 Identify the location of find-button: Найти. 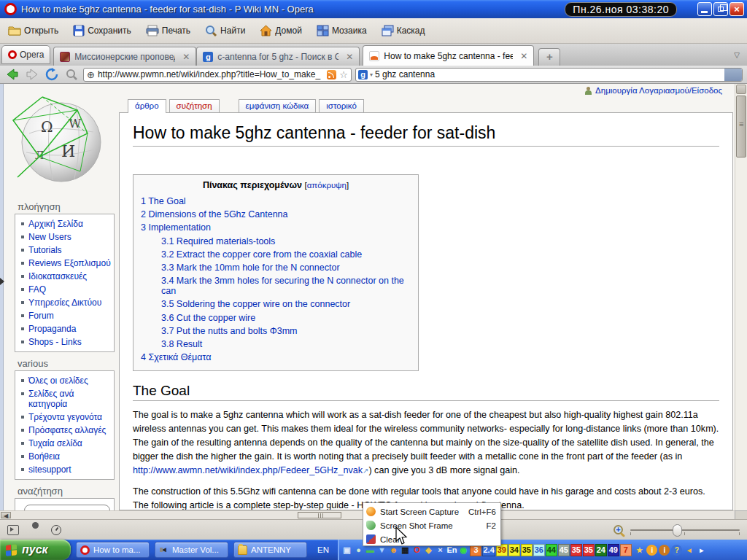
(225, 31).